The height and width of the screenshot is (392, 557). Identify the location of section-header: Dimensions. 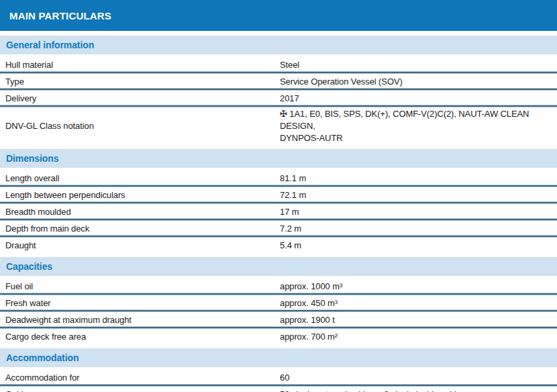
(278, 158).